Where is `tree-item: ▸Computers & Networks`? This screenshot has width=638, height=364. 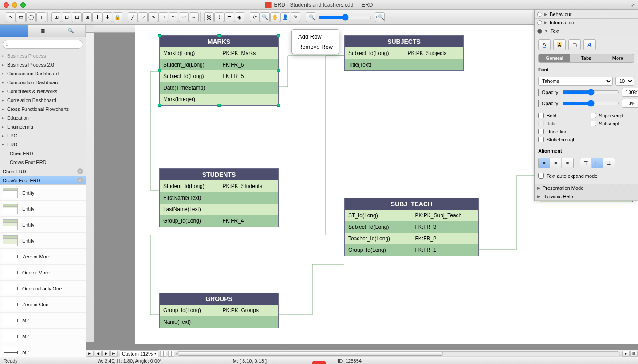 tree-item: ▸Computers & Networks is located at coordinates (43, 91).